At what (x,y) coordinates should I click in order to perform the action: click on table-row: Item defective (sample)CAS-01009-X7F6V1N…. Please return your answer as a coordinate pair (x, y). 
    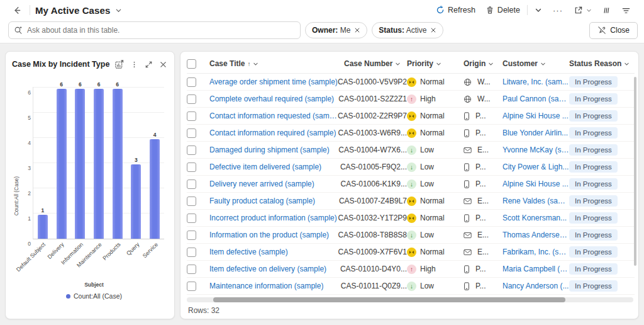
    Looking at the image, I should click on (411, 252).